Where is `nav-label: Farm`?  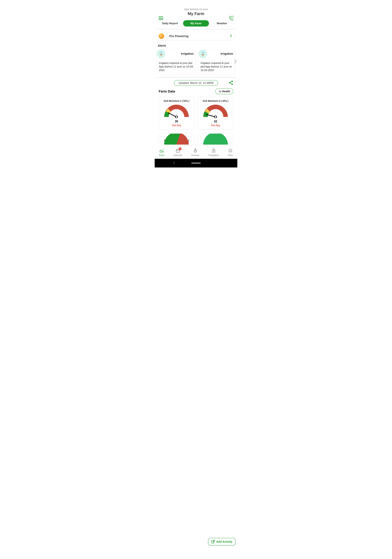
nav-label: Farm is located at coordinates (162, 155).